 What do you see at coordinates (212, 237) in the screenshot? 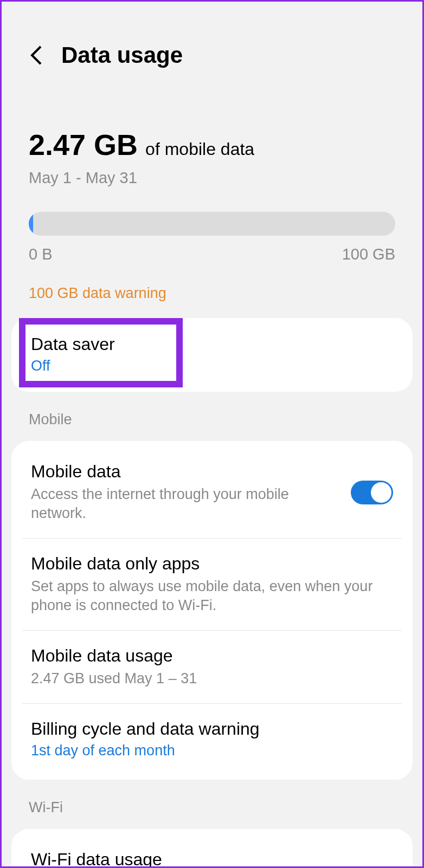
I see `progress-container: 0 B 100 GB` at bounding box center [212, 237].